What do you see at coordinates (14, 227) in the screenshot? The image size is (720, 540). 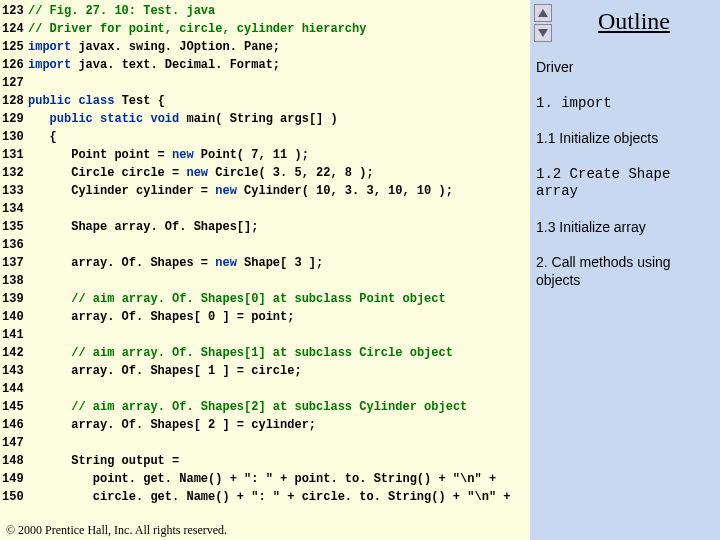 I see `line-number: 135` at bounding box center [14, 227].